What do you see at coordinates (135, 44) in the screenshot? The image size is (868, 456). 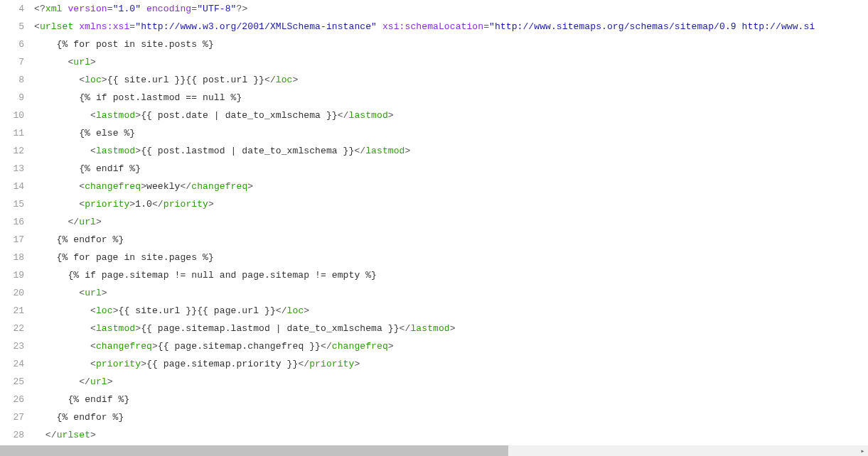 I see `token-text: {% for post in site.posts %}` at bounding box center [135, 44].